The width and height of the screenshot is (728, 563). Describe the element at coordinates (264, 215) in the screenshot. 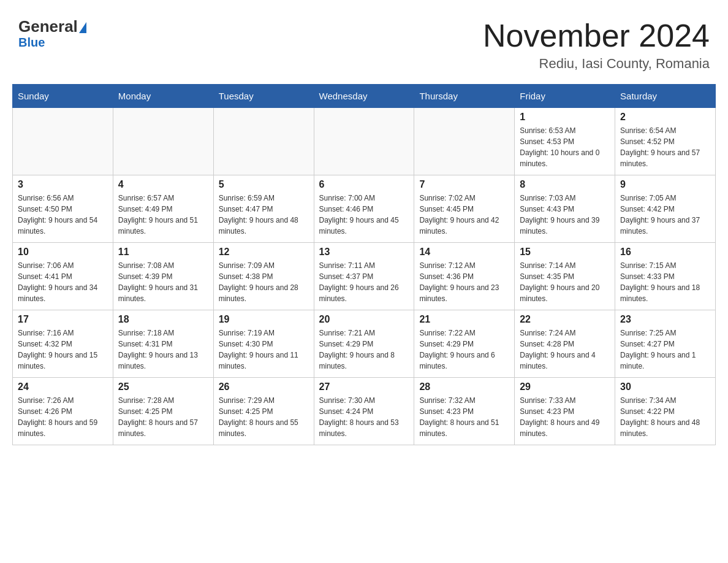

I see `day-info: Sunrise: 6:59 AMSunset: 4:47 PMDaylight:…` at that location.